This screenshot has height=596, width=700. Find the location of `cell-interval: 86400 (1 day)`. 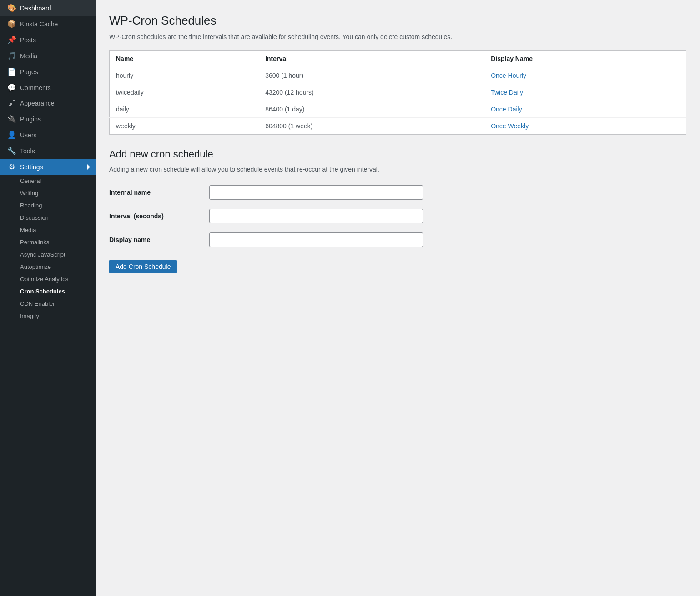

cell-interval: 86400 (1 day) is located at coordinates (372, 109).